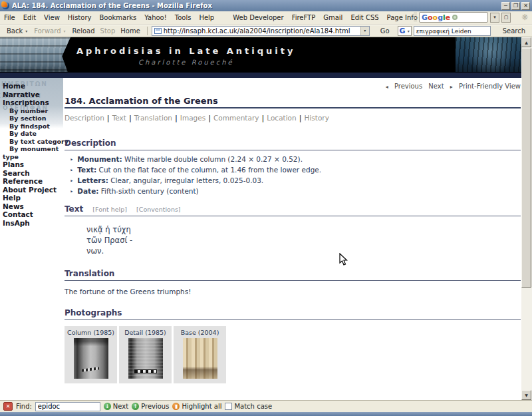 This screenshot has width=532, height=416. Describe the element at coordinates (317, 118) in the screenshot. I see `link-history: History` at that location.